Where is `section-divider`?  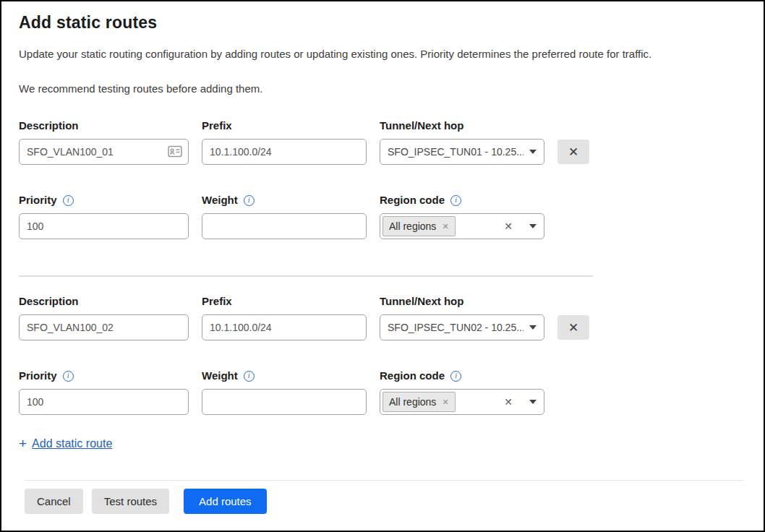
section-divider is located at coordinates (306, 276).